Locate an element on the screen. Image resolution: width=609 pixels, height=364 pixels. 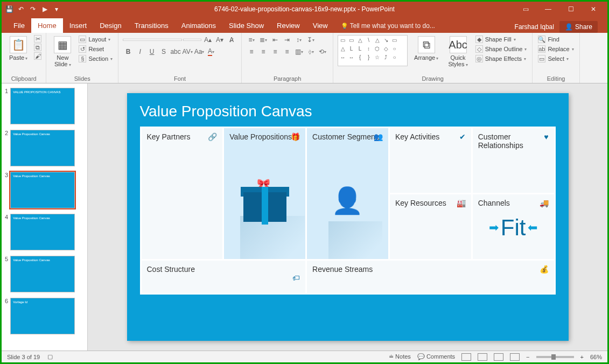
font-face-input is located at coordinates (152, 40).